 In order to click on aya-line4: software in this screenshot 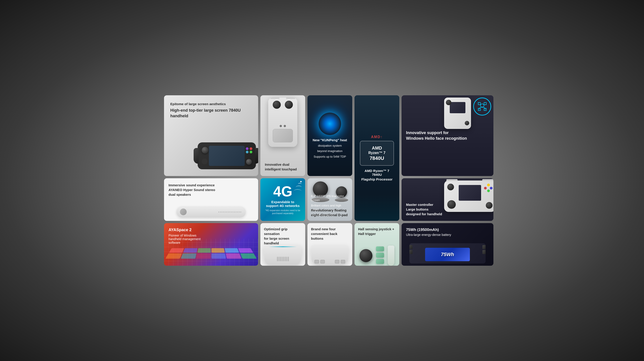, I will do `click(211, 243)`.